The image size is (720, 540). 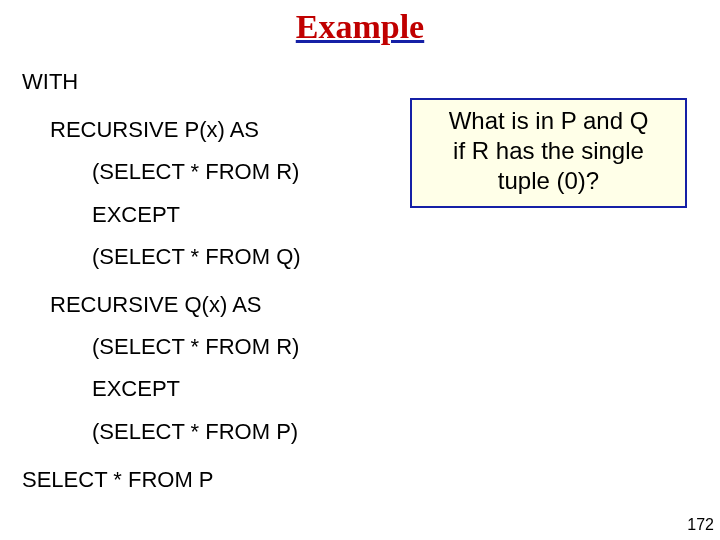 I want to click on question-callout: What is in P and Q if R has the single t…, so click(x=548, y=153).